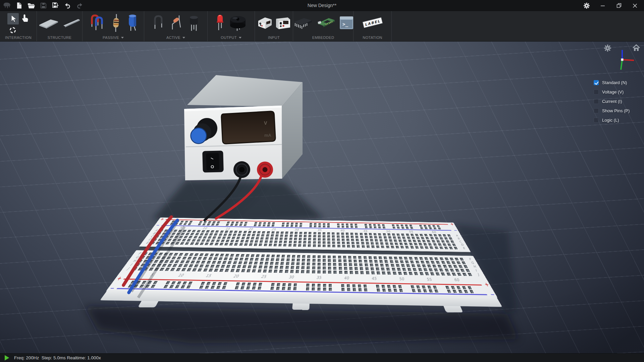 The height and width of the screenshot is (362, 644). I want to click on checkbox-logic, so click(596, 120).